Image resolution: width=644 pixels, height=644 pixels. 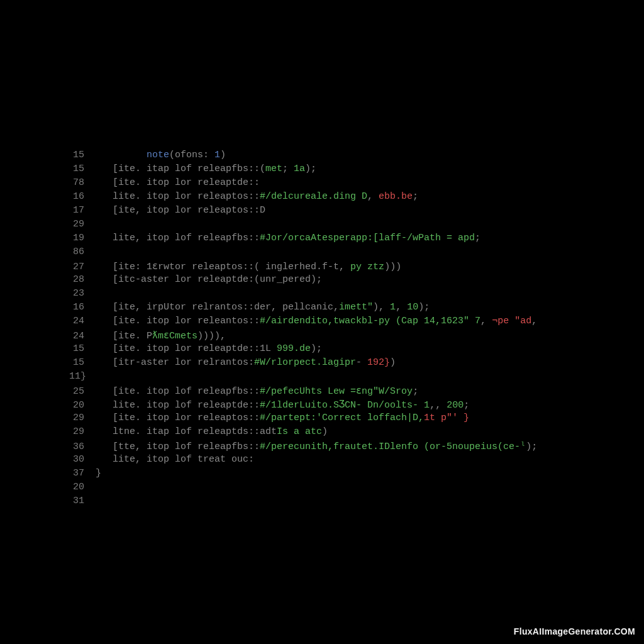 What do you see at coordinates (338, 198) in the screenshot?
I see `code-line: 16 lite. itop lor releaptos::#/delcureal…` at bounding box center [338, 198].